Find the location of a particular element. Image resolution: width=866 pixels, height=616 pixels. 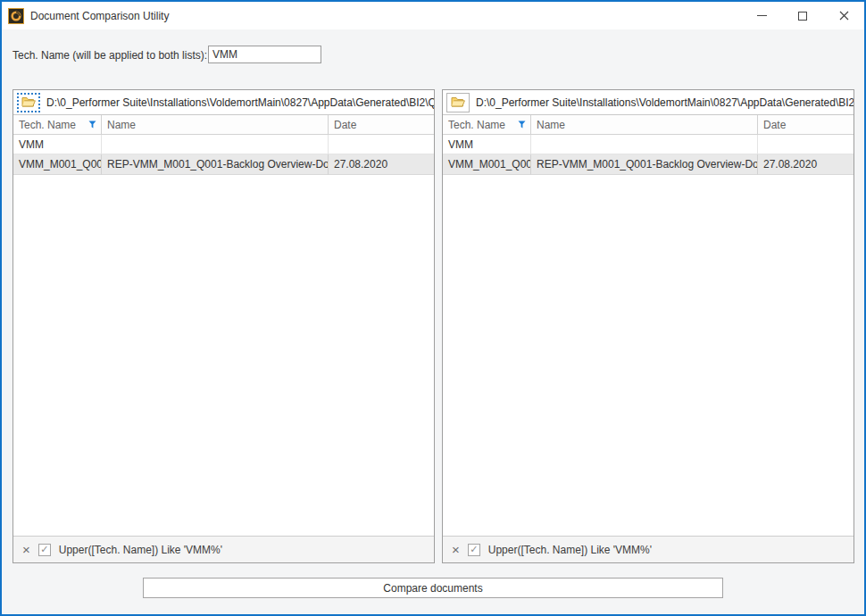

left-path-bar: D:\0_Performer Suite\Installations\Volde… is located at coordinates (223, 103).